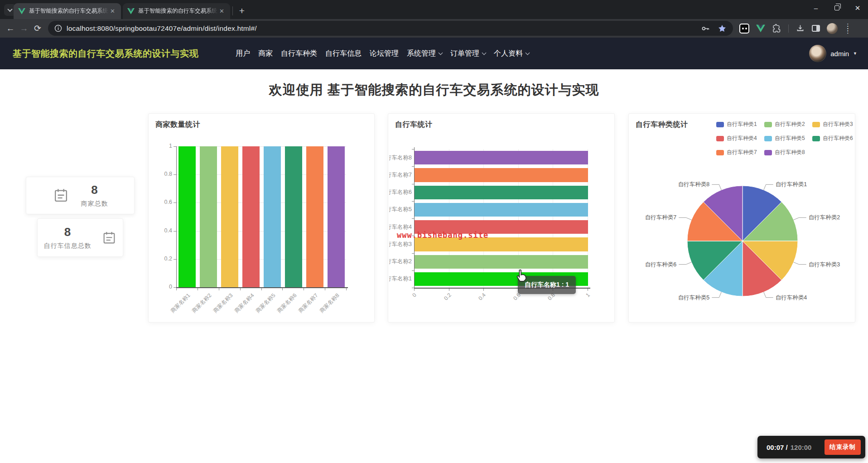 This screenshot has width=868, height=463. What do you see at coordinates (400, 158) in the screenshot?
I see `y-category-label: 自行车名称8` at bounding box center [400, 158].